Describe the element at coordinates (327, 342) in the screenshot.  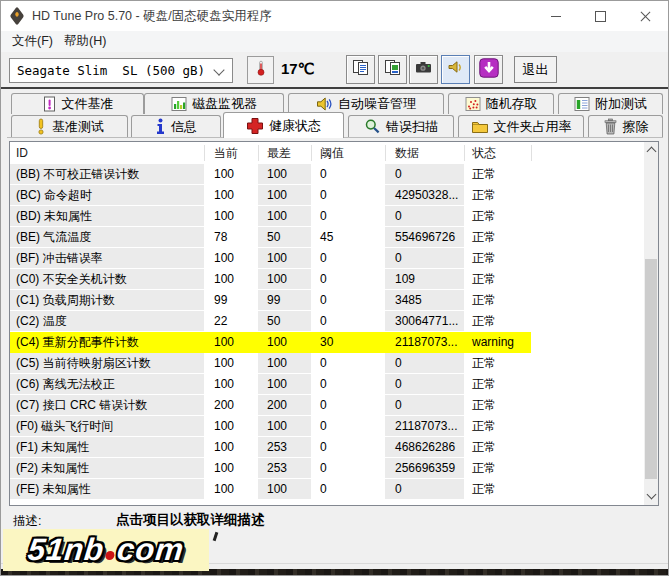
I see `table-row: (C4) 重新分配事件计数1001003021187073...warning` at that location.